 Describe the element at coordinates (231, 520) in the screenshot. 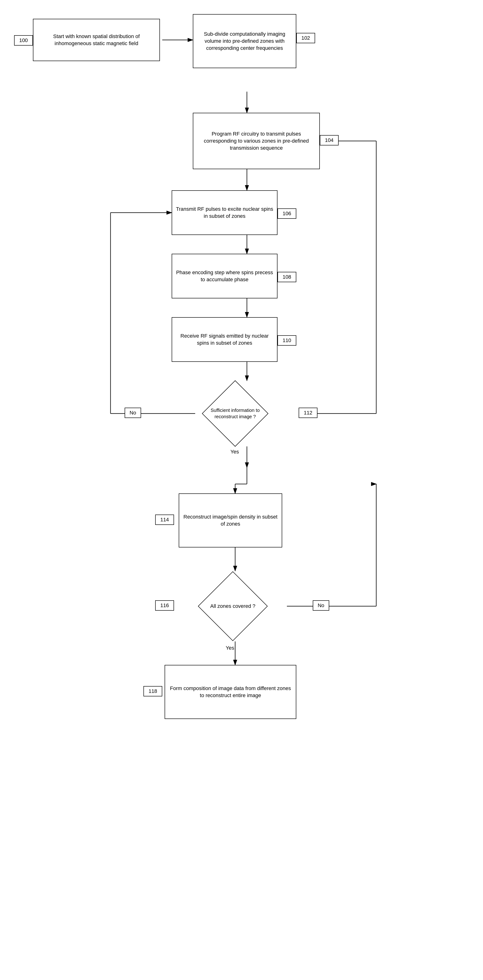

I see `node-114: Reconstruct image/spin density in subset…` at that location.